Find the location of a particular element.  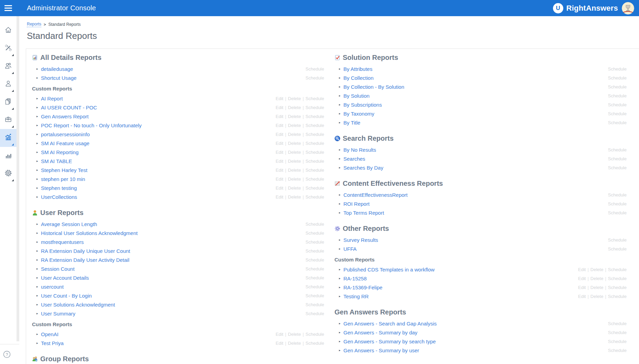

hamburger-menu-icon is located at coordinates (8, 8).